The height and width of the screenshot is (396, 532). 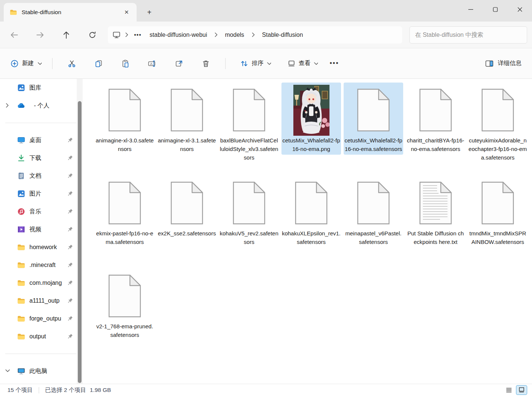 What do you see at coordinates (45, 283) in the screenshot?
I see `sidebar-item-label: com.mojang` at bounding box center [45, 283].